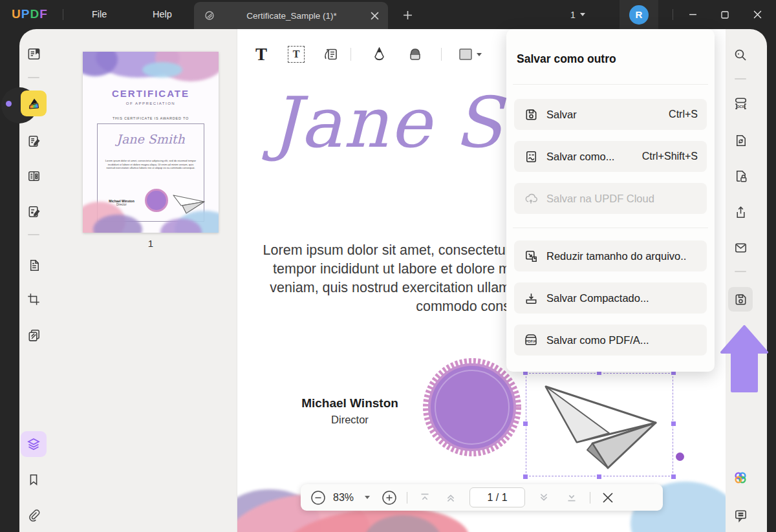  Describe the element at coordinates (318, 498) in the screenshot. I see `zoom-out-button` at that location.